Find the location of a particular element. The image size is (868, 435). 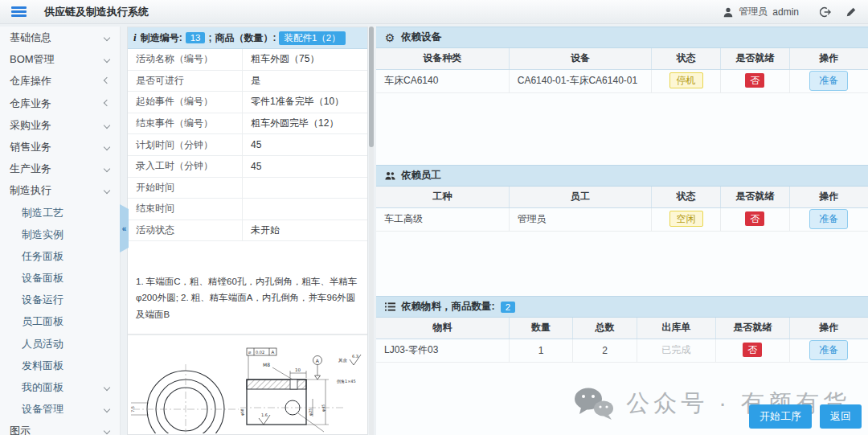

mfg-no-label: 制造编号: is located at coordinates (162, 39).